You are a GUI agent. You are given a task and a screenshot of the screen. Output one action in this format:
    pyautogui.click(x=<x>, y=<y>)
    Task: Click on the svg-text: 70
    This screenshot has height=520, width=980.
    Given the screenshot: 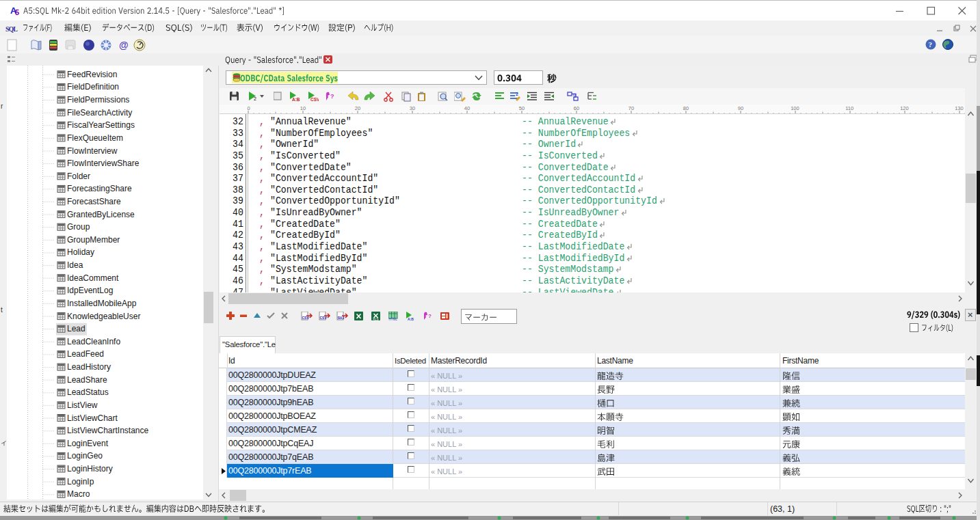 What is the action you would take?
    pyautogui.click(x=631, y=108)
    